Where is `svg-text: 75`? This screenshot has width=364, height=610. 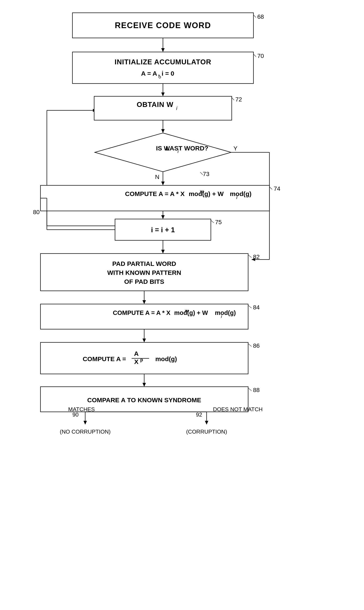
svg-text: 75 is located at coordinates (218, 222).